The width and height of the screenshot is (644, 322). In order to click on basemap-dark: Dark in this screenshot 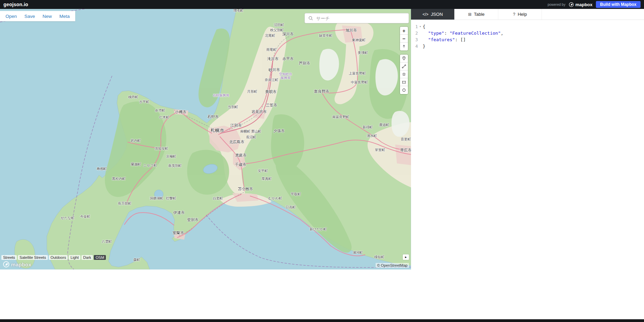, I will do `click(87, 257)`.